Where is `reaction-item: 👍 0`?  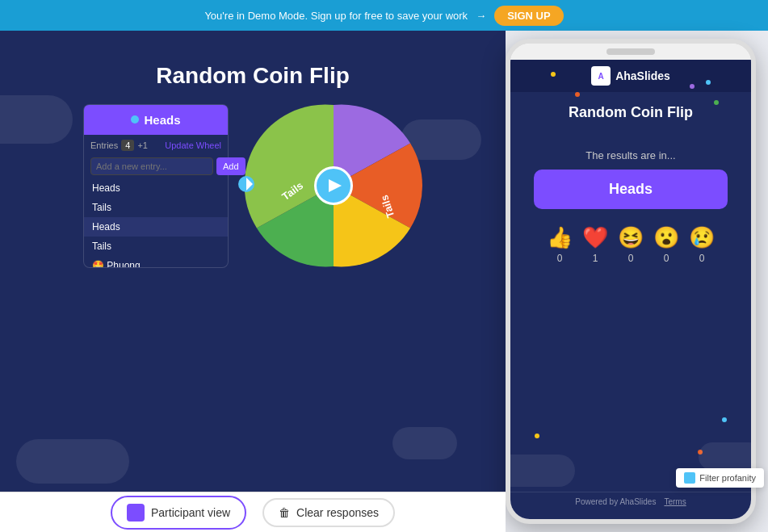 reaction-item: 👍 0 is located at coordinates (560, 245).